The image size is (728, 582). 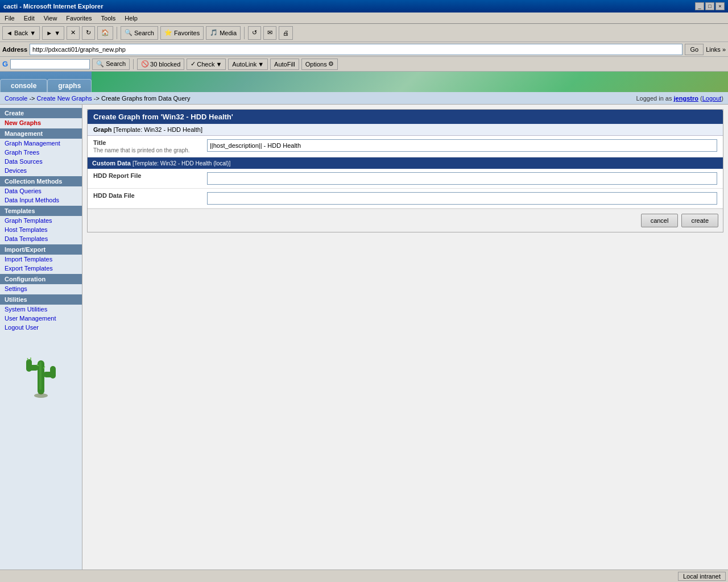 I want to click on sidebar-item-graph-management: Graph Management, so click(x=41, y=143).